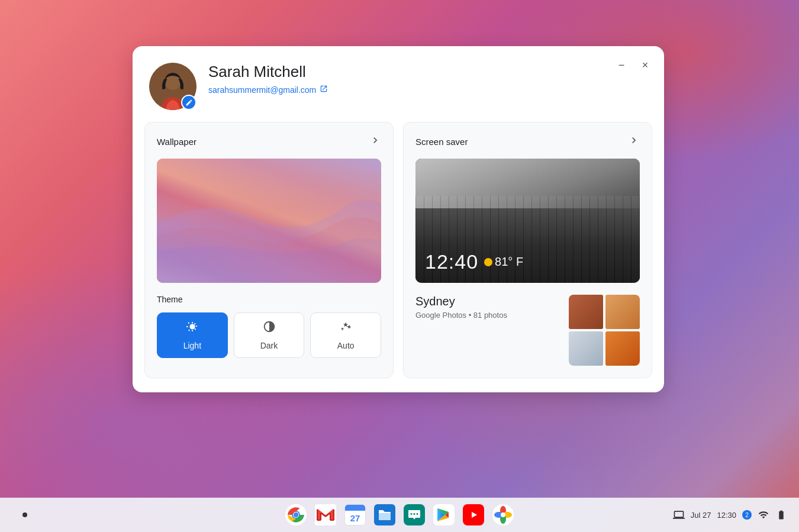 This screenshot has height=532, width=799. I want to click on taskbar-right: Jul 27 12:30 2, so click(730, 515).